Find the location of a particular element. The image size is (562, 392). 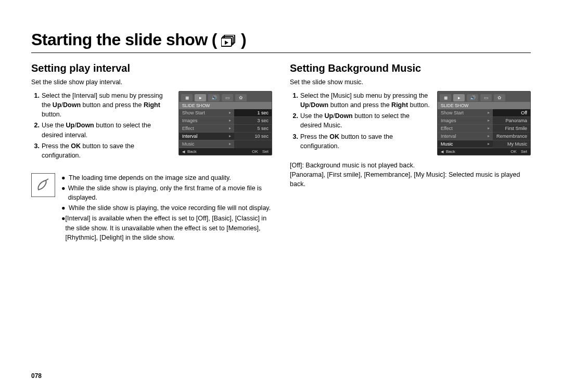

right-steps: 1. Select the [Music] sub menu by pressi… is located at coordinates (361, 122).